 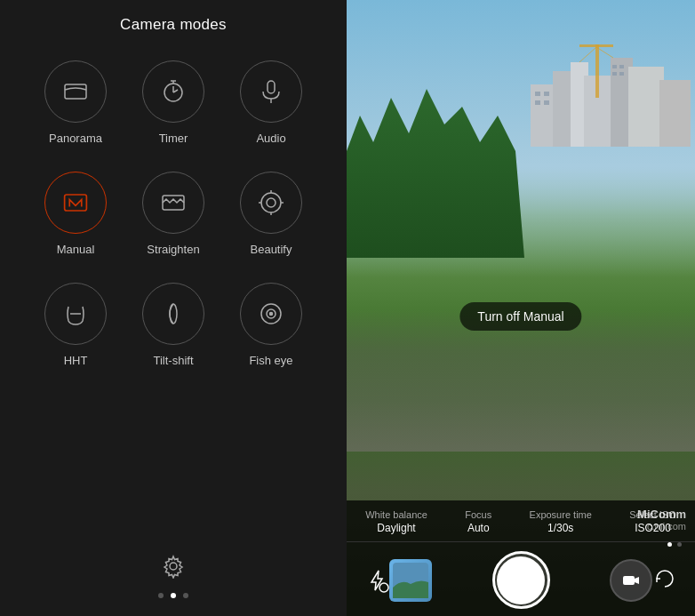 What do you see at coordinates (173, 566) in the screenshot?
I see `gear-icon` at bounding box center [173, 566].